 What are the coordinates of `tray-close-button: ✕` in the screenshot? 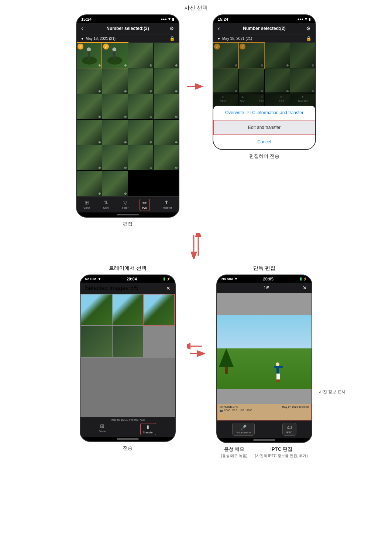 It's located at (168, 288).